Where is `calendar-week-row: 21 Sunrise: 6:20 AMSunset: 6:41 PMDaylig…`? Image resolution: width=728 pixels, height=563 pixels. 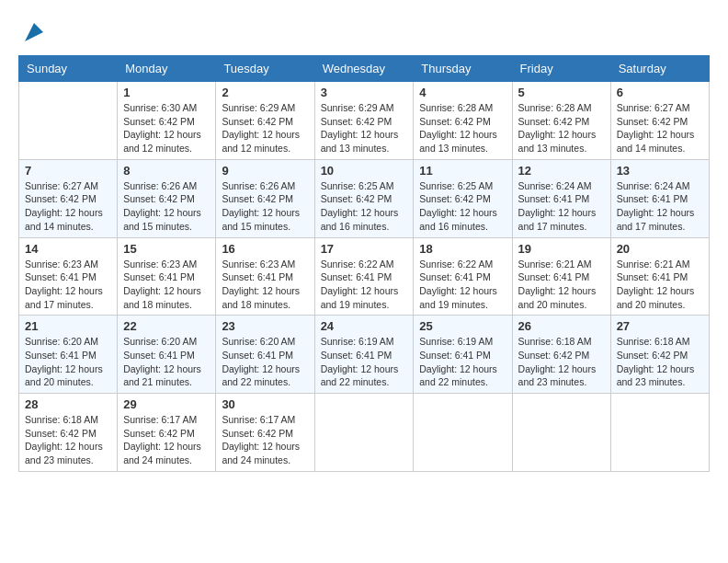
calendar-week-row: 21 Sunrise: 6:20 AMSunset: 6:41 PMDaylig… is located at coordinates (364, 355).